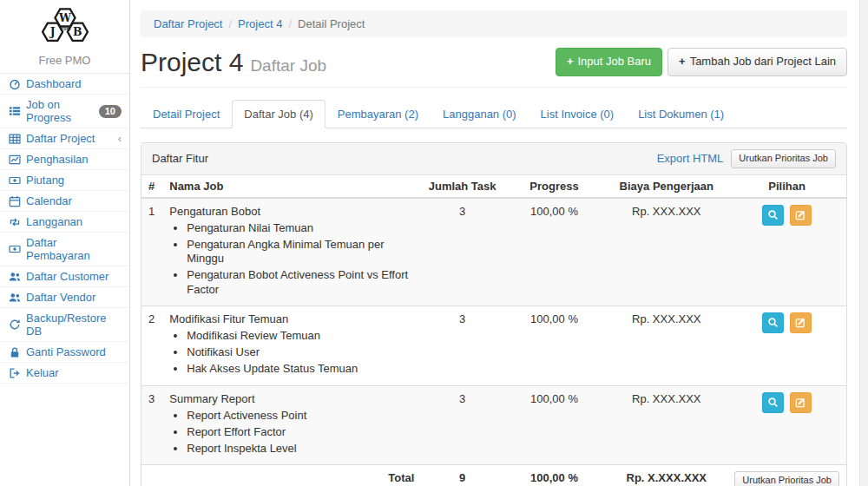 The height and width of the screenshot is (486, 868). Describe the element at coordinates (260, 24) in the screenshot. I see `breadcrumb-project-4: Project 4` at that location.